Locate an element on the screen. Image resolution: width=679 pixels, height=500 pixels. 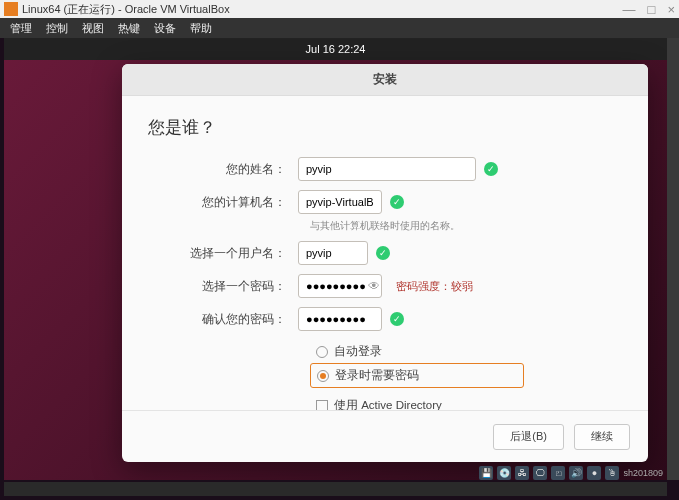
menu-item: 热键 is located at coordinates (129, 28).